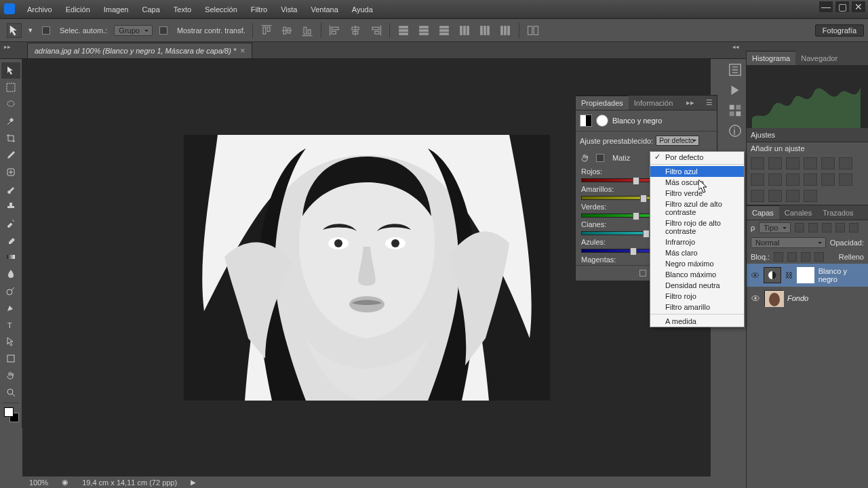 The image size is (868, 488). What do you see at coordinates (807, 136) in the screenshot?
I see `tab-adjustments: Ajustes` at bounding box center [807, 136].